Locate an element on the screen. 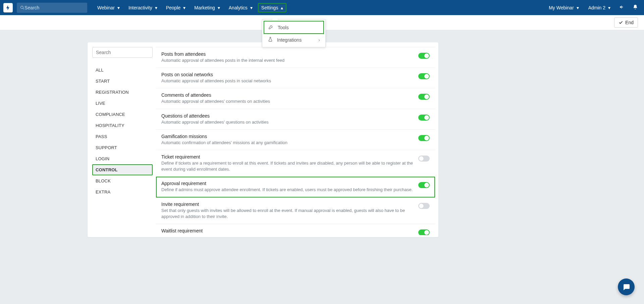  settings-dropdown: ToolsIntegrations› is located at coordinates (294, 33).